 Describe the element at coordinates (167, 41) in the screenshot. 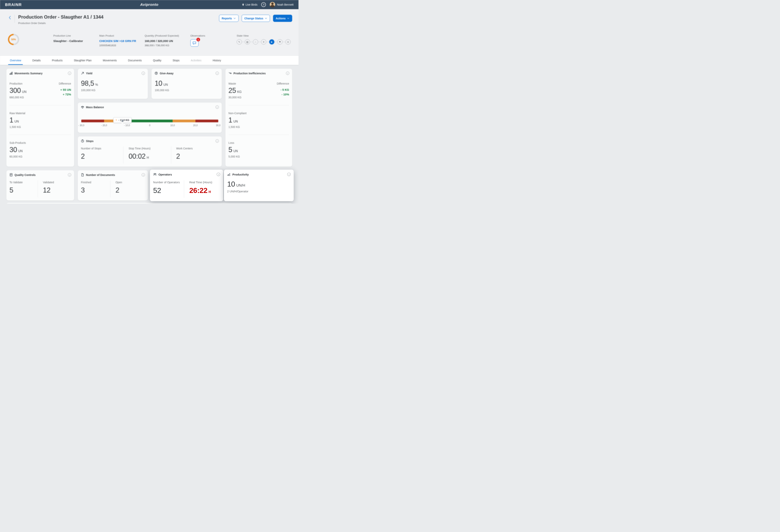

I see `quantity-value: 160,000 / 320,000 UN` at that location.